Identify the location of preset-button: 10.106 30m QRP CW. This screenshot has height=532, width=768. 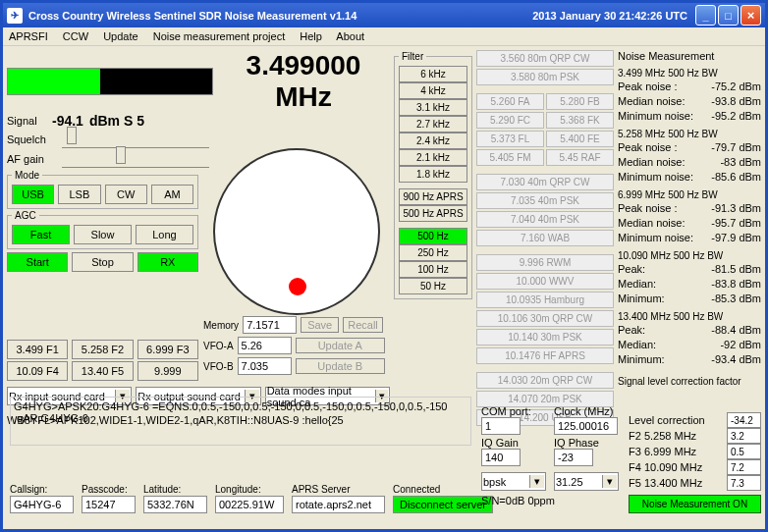
(545, 318).